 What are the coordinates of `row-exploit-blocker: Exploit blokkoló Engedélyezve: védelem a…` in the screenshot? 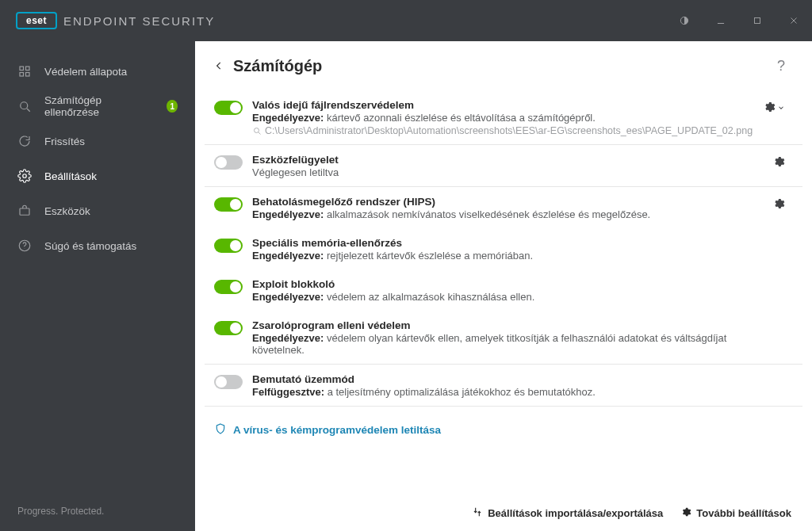 It's located at (504, 290).